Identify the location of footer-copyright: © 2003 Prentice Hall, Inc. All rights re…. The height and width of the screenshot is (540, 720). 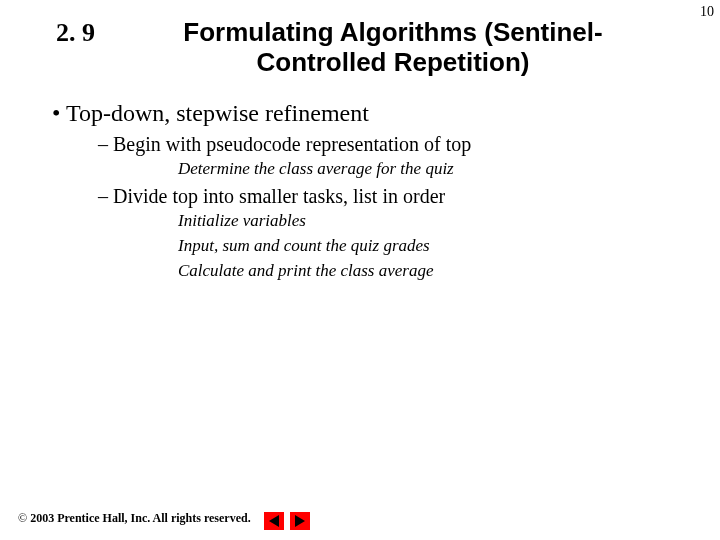
(134, 518).